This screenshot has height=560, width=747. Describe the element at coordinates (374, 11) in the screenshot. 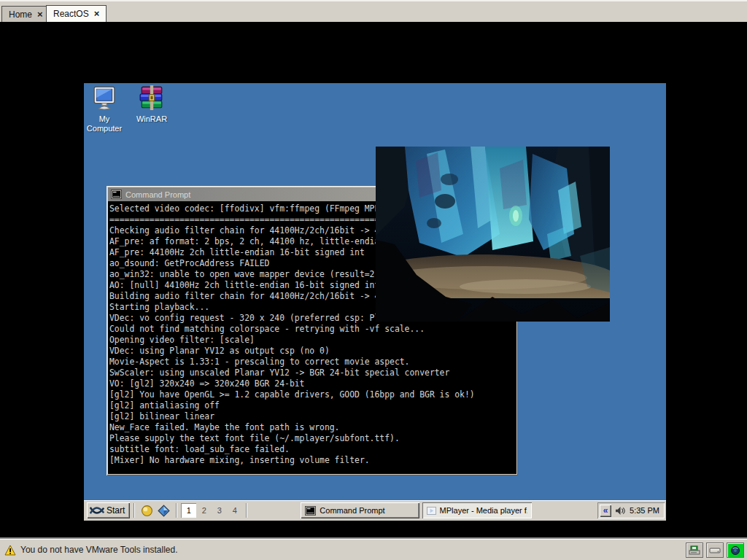

I see `console-tab-bar: Home × ReactOS ×` at that location.